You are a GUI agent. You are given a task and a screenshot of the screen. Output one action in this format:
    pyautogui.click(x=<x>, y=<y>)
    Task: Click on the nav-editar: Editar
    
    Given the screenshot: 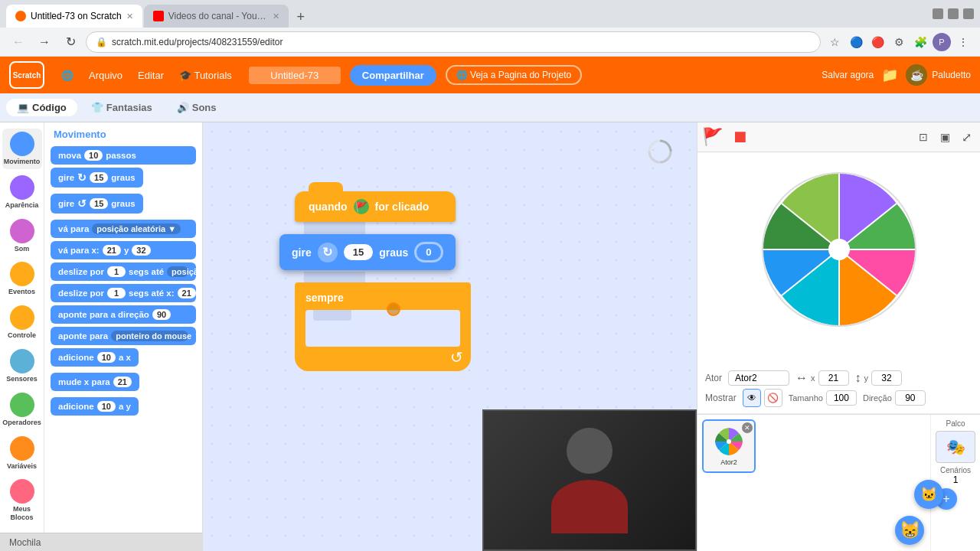 What is the action you would take?
    pyautogui.click(x=151, y=75)
    